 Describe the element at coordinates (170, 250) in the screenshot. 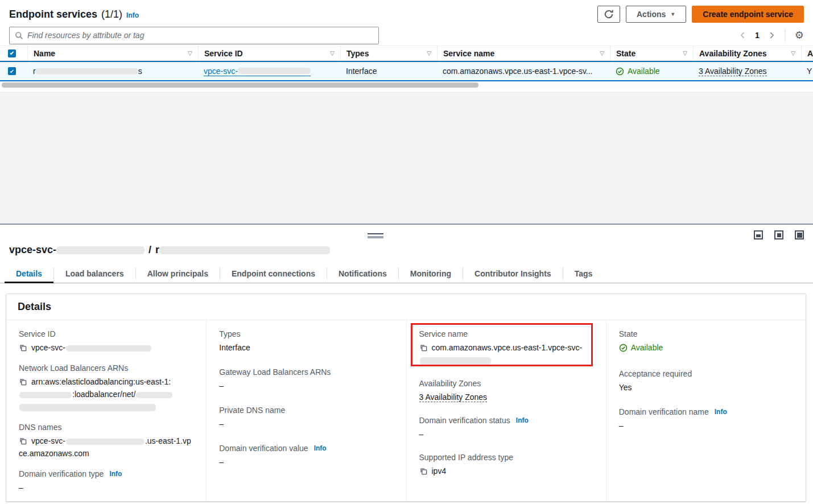

I see `panel-title: vpce-svc- / r` at that location.